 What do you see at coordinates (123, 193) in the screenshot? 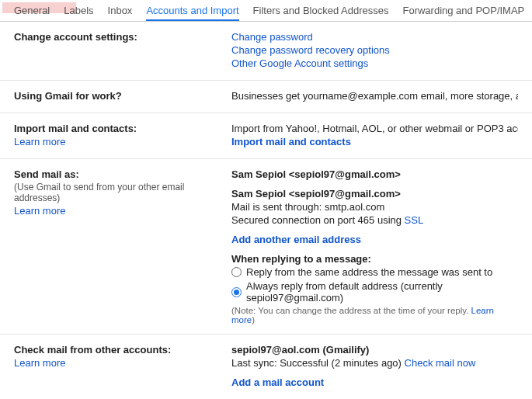
I see `send-as-sub: (Use Gmail to send from your other email…` at bounding box center [123, 193].